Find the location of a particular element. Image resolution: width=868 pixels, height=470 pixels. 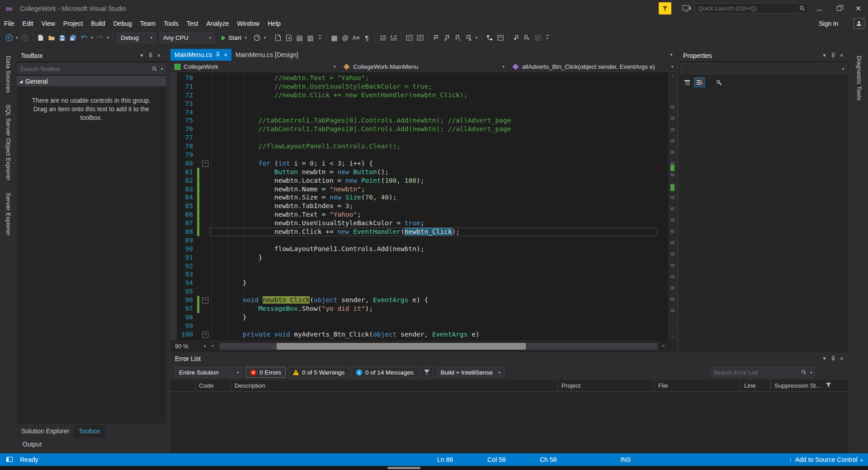

menu-tools: Tools is located at coordinates (171, 24).